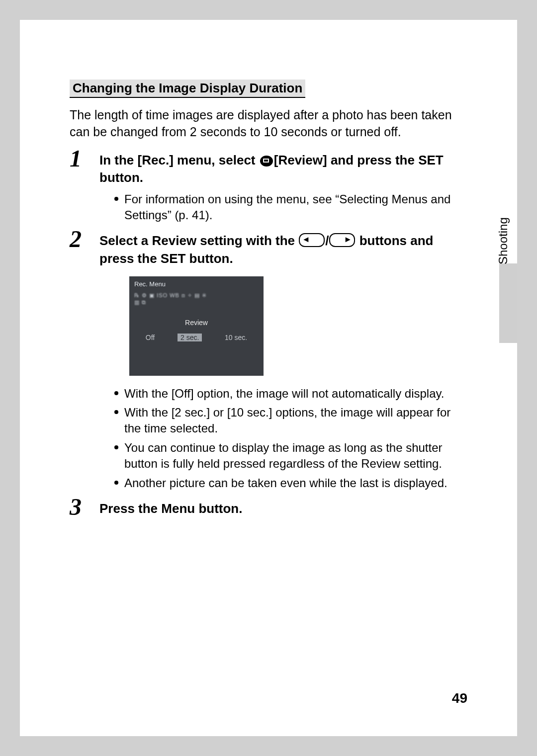 This screenshot has height=756, width=537. What do you see at coordinates (283, 250) in the screenshot?
I see `step-2-heading: Select a Review setting with the / butto…` at bounding box center [283, 250].